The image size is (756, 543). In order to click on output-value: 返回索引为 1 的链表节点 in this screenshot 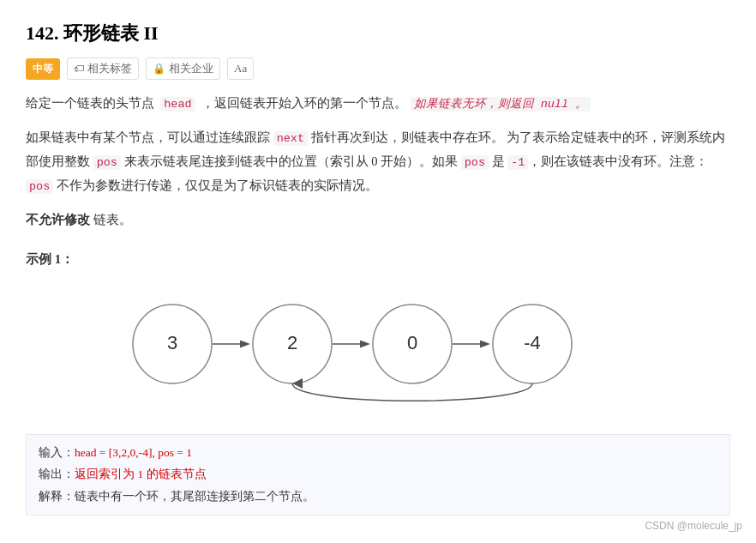, I will do `click(141, 474)`.